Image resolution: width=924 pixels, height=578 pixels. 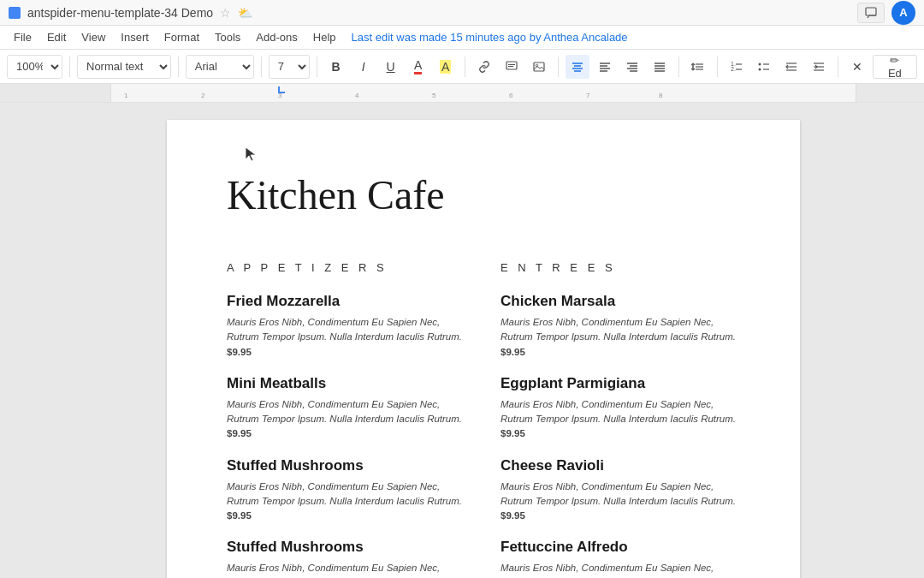 I want to click on cloud-sync-icon: ⛅, so click(x=245, y=13).